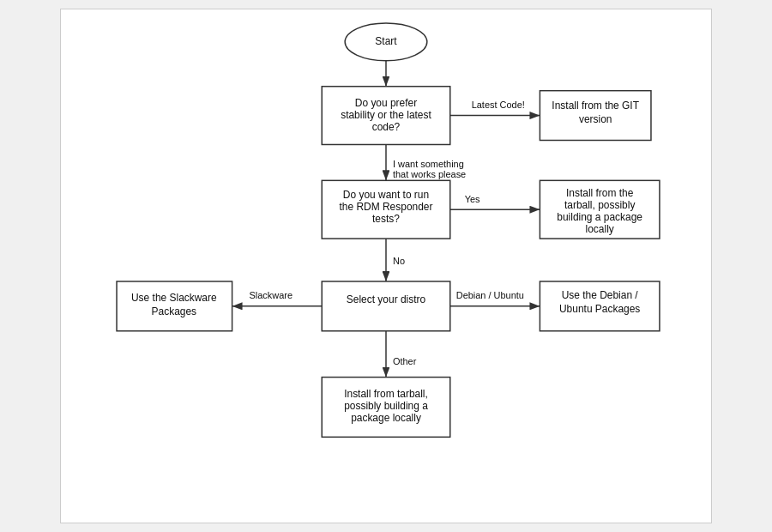  Describe the element at coordinates (386, 394) in the screenshot. I see `tarball-other-label1: Install from tarball,` at that location.